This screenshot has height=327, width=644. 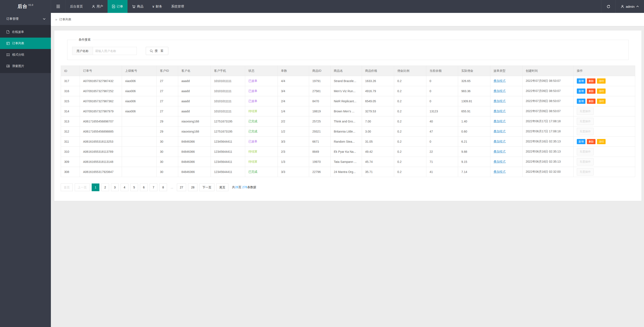 What do you see at coordinates (244, 187) in the screenshot?
I see `total-records: 278` at bounding box center [244, 187].